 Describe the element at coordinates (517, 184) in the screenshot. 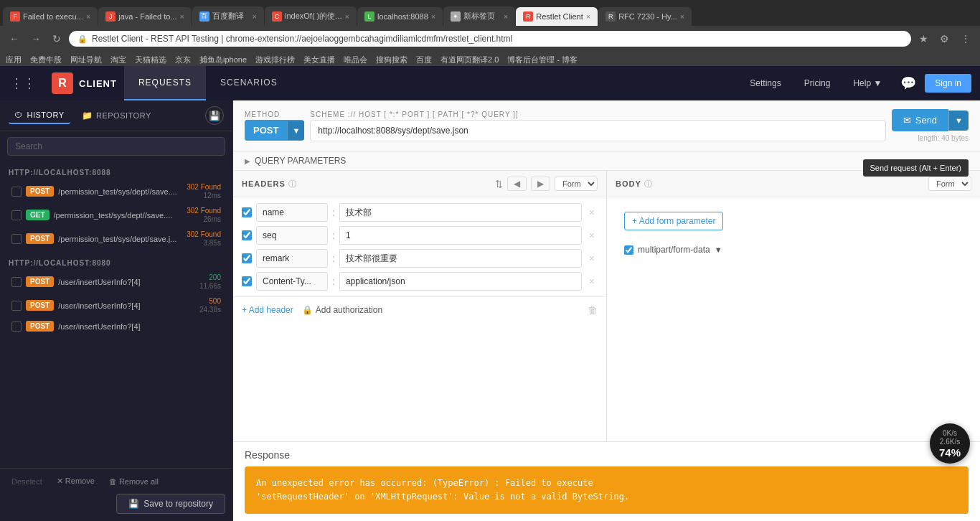

I see `headers-prev-button: ◀` at that location.